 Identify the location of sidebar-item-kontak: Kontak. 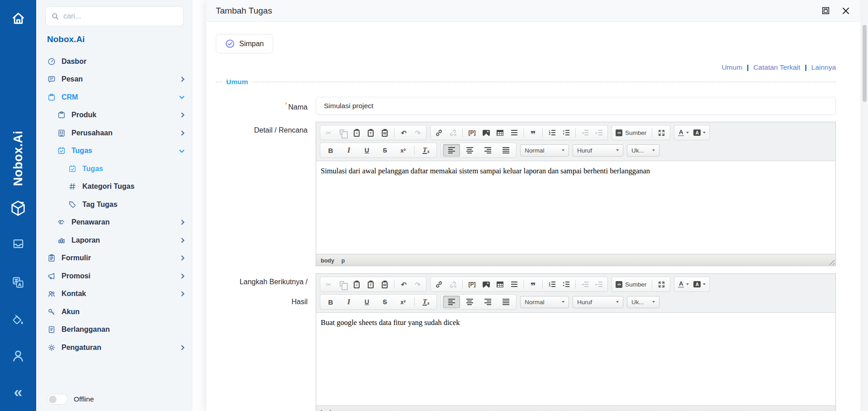
(114, 294).